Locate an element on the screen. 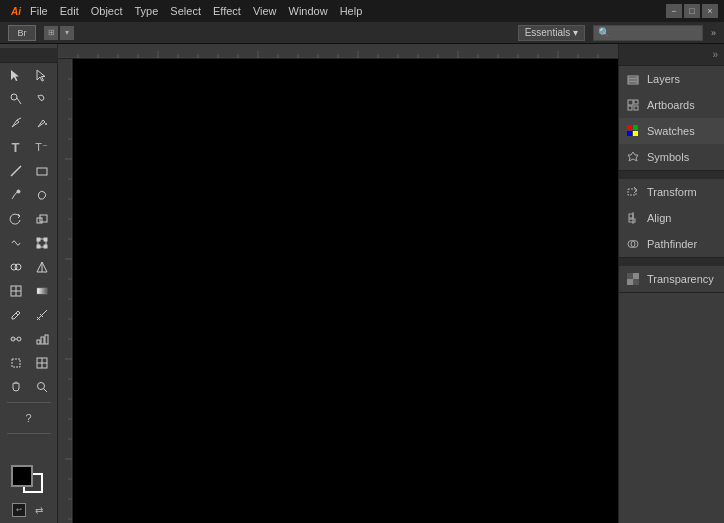  transform-label: Transform is located at coordinates (682, 192).